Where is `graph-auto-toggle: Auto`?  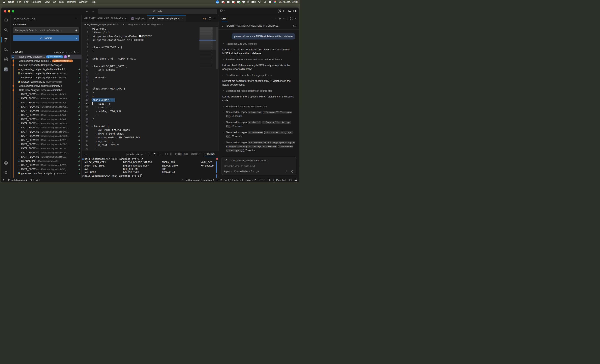
graph-auto-toggle: Auto is located at coordinates (57, 52).